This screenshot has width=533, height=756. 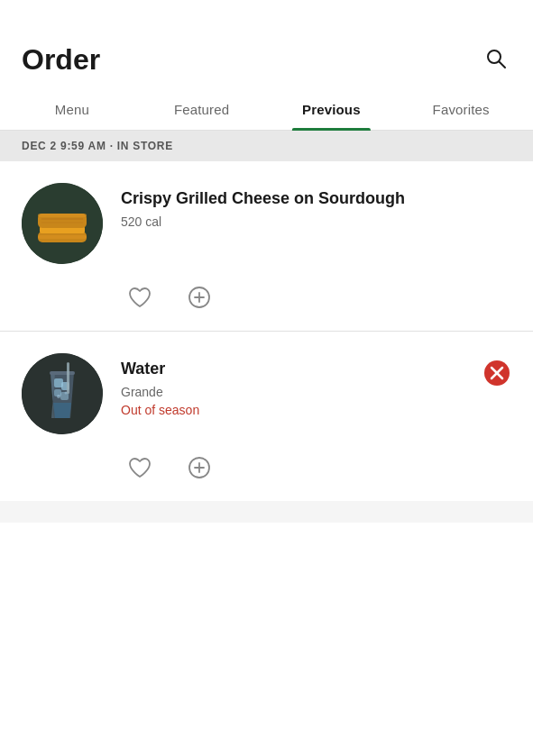 I want to click on heart-icon, so click(x=140, y=297).